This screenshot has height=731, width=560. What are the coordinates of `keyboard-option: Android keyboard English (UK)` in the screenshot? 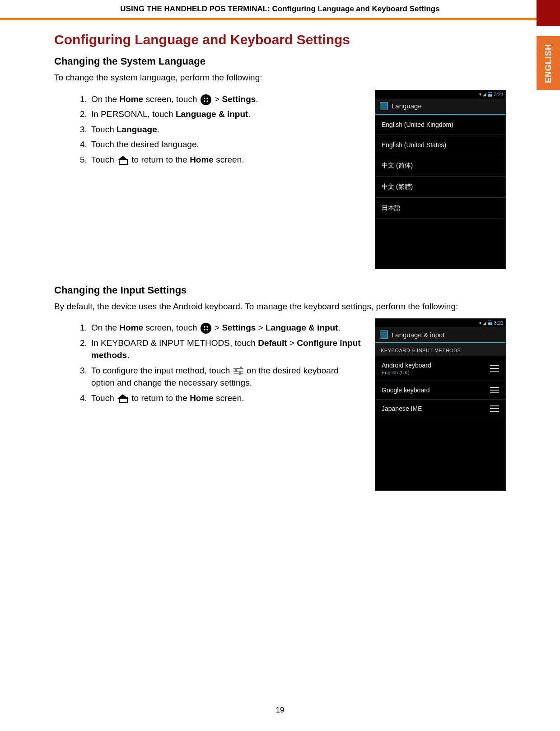 It's located at (440, 368).